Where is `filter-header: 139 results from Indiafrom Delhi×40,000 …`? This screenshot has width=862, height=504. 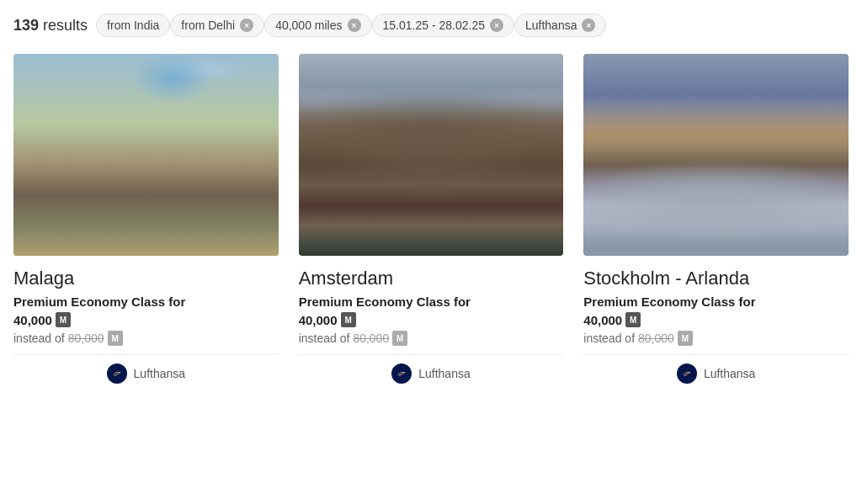 filter-header: 139 results from Indiafrom Delhi×40,000 … is located at coordinates (431, 25).